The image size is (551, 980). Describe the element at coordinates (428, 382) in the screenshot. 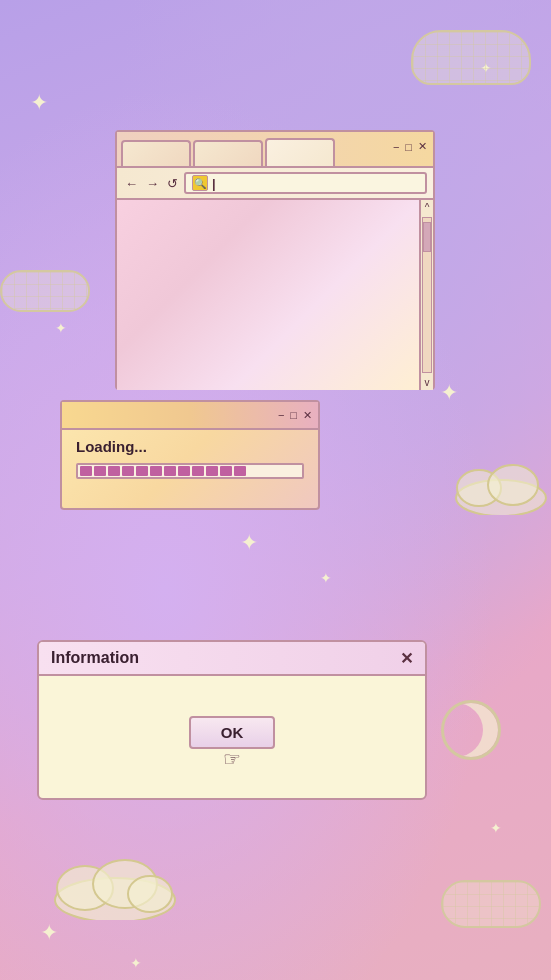

I see `scroll-down-button: v` at that location.